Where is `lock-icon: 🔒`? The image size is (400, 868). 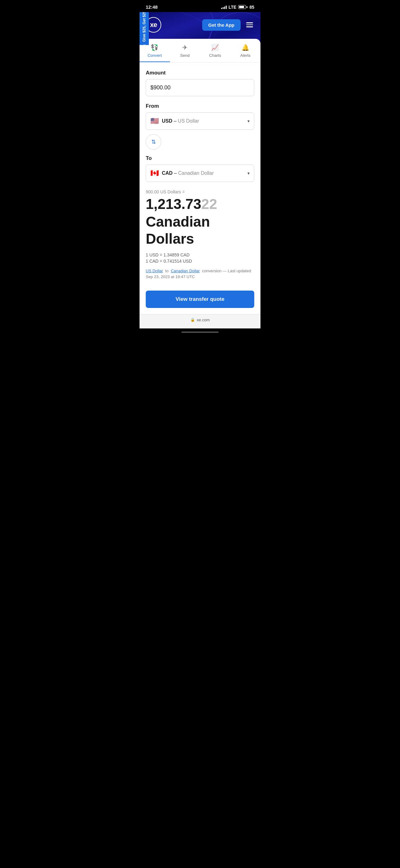
lock-icon: 🔒 is located at coordinates (193, 320).